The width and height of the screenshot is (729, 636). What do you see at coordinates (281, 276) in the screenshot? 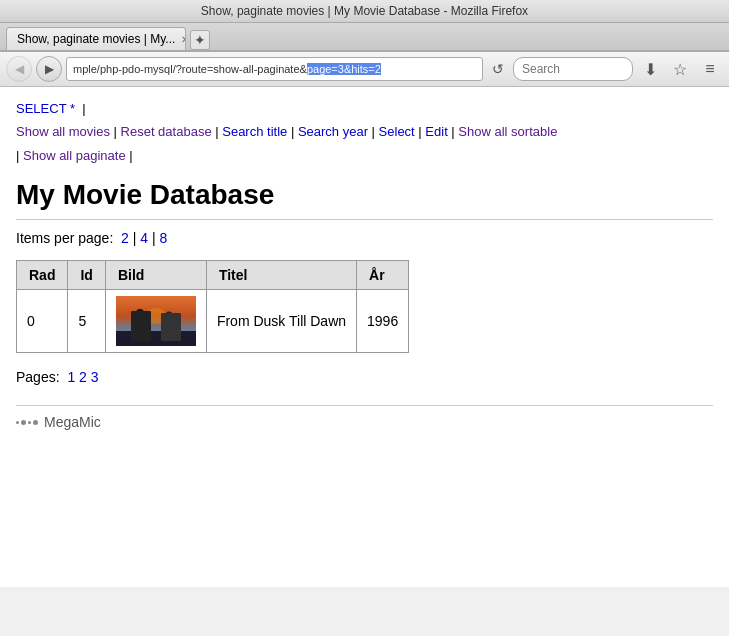
I see `col-titel: Titel` at bounding box center [281, 276].